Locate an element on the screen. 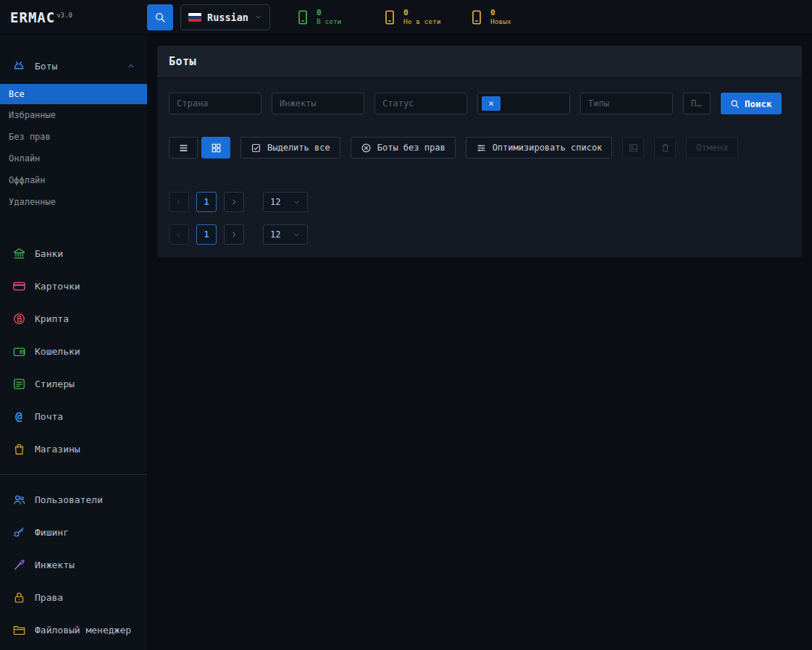 The width and height of the screenshot is (812, 650). sidebar-item-label: Банки is located at coordinates (49, 253).